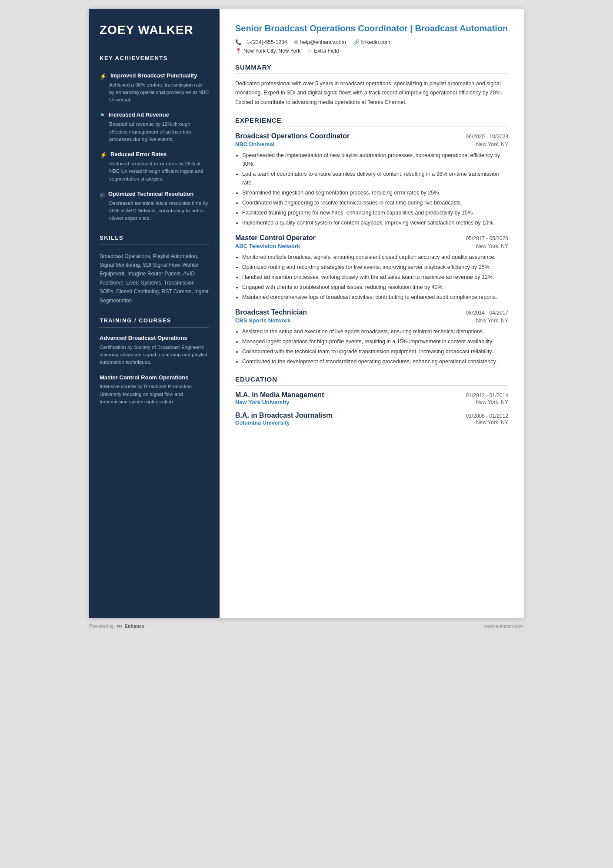 This screenshot has width=613, height=868. Describe the element at coordinates (372, 419) in the screenshot. I see `education-entry: B.A. in Broadcast Journalism 01/2008 - 0…` at that location.